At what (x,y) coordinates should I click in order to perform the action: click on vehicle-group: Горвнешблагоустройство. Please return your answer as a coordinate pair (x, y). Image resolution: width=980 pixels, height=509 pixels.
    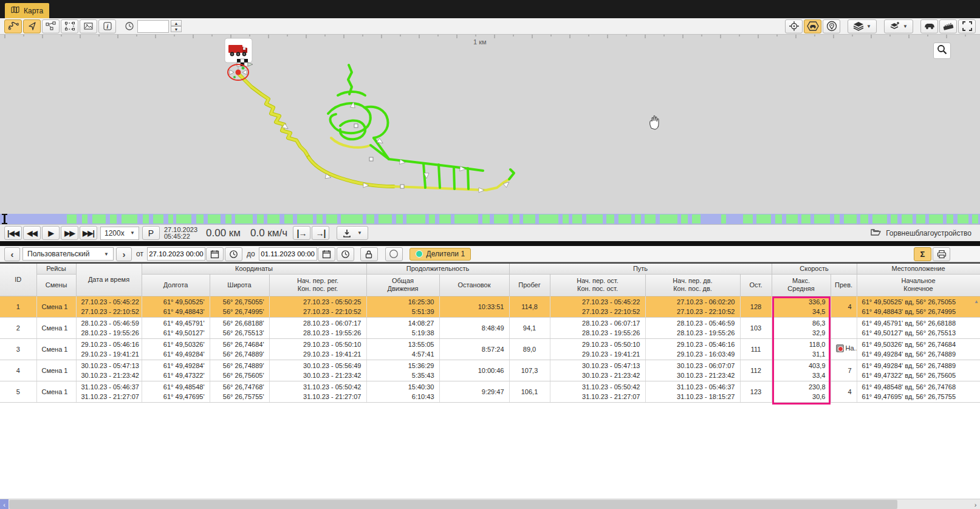
    Looking at the image, I should click on (923, 233).